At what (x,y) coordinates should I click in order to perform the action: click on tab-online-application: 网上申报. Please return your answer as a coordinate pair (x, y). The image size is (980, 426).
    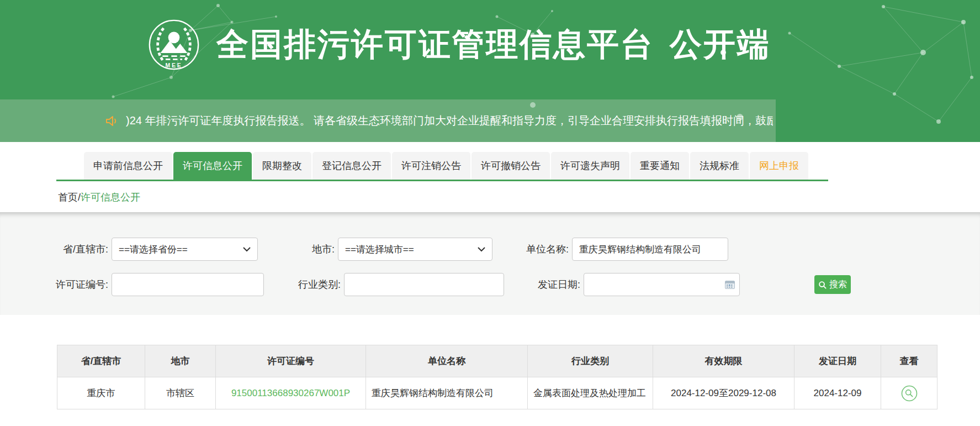
    Looking at the image, I should click on (779, 166).